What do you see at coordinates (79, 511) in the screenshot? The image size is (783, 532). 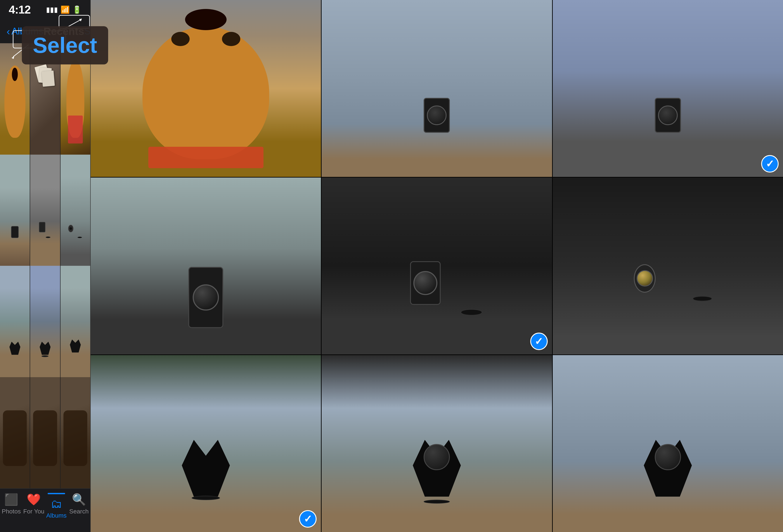 I see `tab-search-label: Search` at bounding box center [79, 511].